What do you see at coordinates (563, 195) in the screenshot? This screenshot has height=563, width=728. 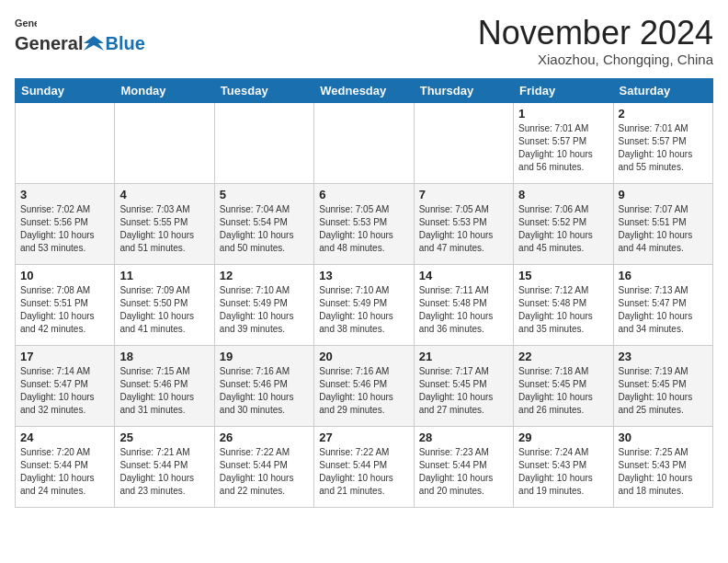 I see `day-number: 8` at bounding box center [563, 195].